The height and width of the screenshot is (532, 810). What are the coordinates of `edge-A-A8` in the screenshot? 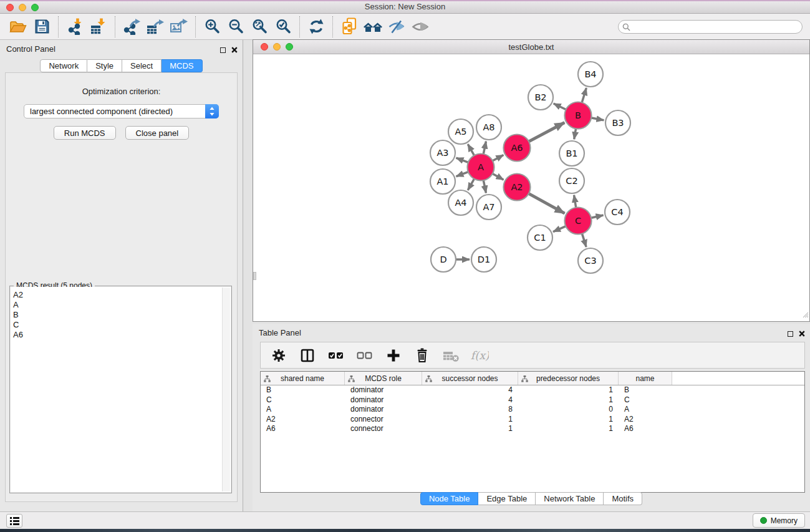 It's located at (485, 148).